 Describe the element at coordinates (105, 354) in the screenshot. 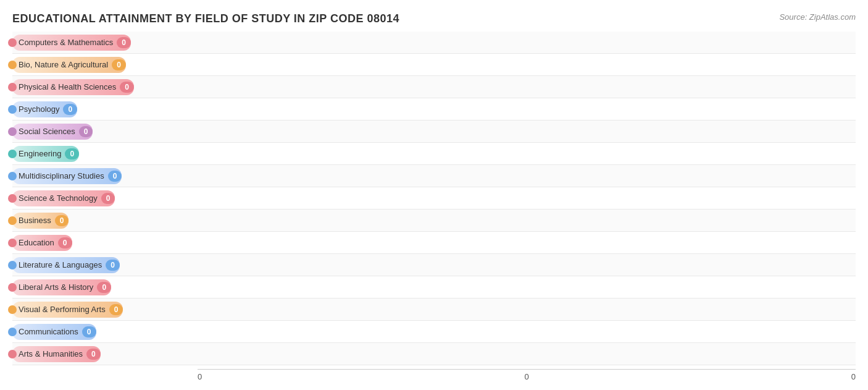

I see `label-area: Arts & Humanities 0` at that location.